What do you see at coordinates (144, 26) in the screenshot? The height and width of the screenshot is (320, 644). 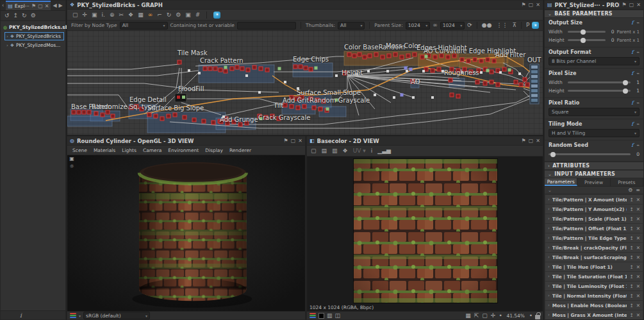 I see `node-type-select: All▾` at bounding box center [144, 26].